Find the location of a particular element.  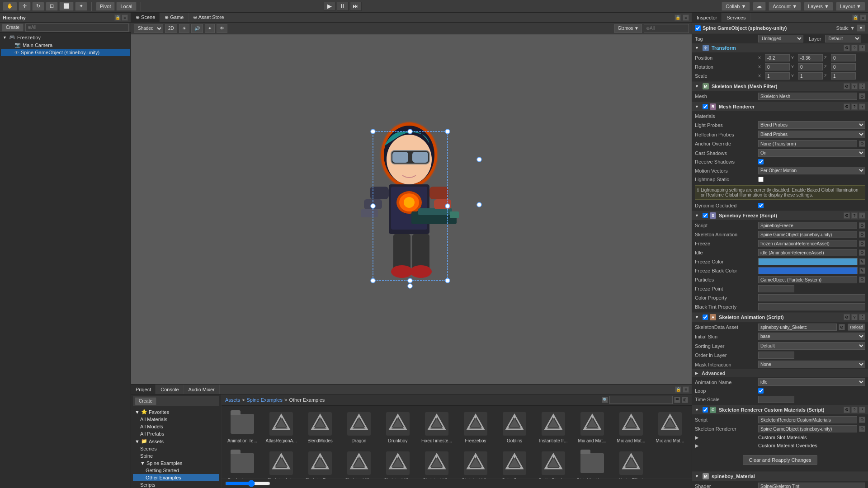

all-models-item: All Models is located at coordinates (176, 427).